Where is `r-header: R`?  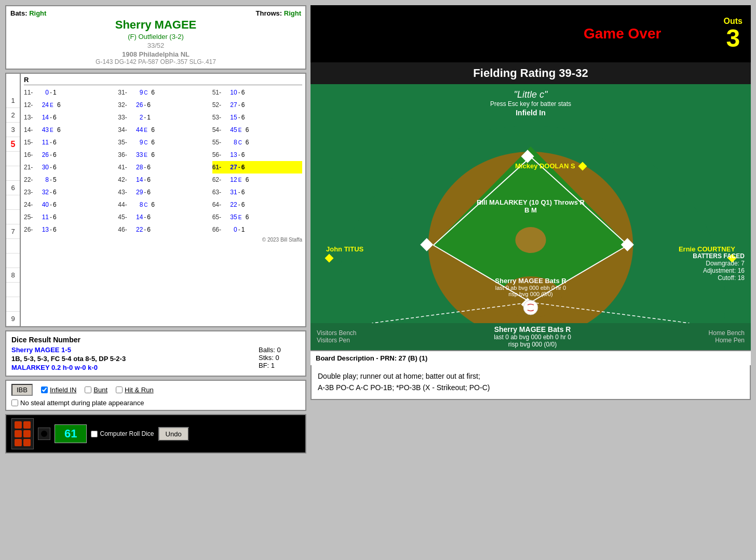
r-header: R is located at coordinates (26, 80).